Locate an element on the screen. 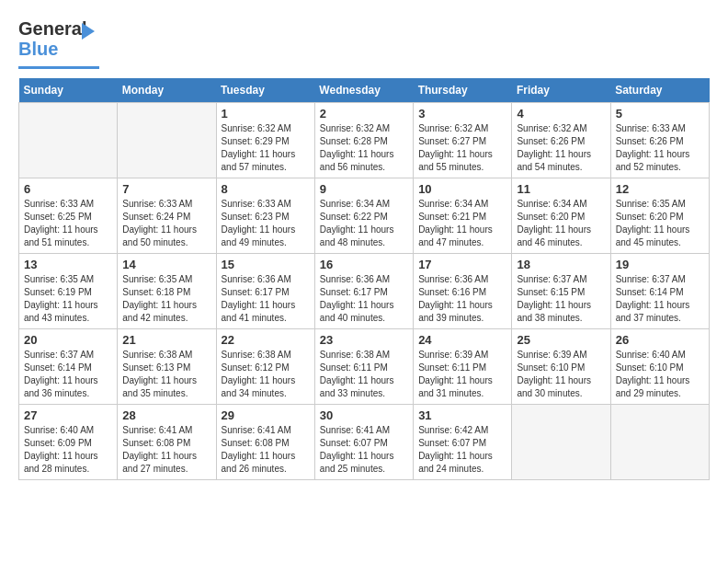 The height and width of the screenshot is (563, 728). logo: General Blue is located at coordinates (60, 44).